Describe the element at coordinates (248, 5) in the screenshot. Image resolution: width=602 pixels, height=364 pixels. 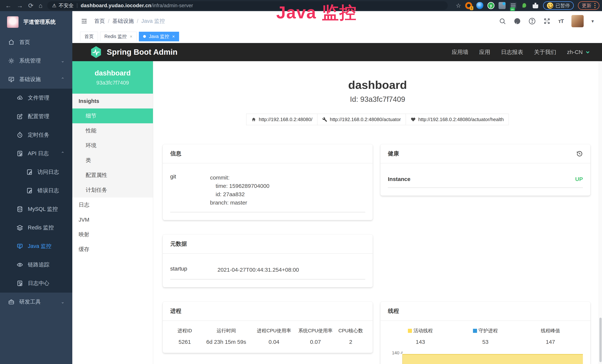
I see `address-bar: ⚠ 不安全 dashboard.yudao.iocoder.cn/infra/a…` at that location.